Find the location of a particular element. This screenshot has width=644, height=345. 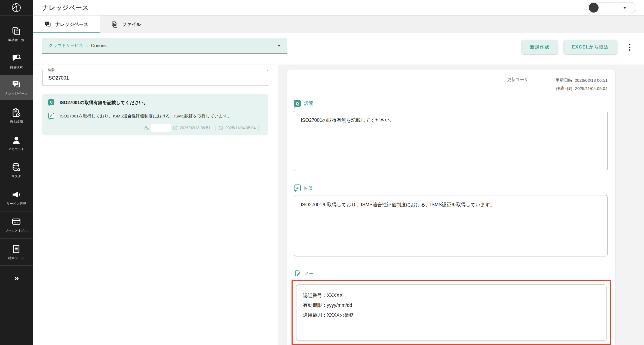

tab-files: ファイル is located at coordinates (126, 25).